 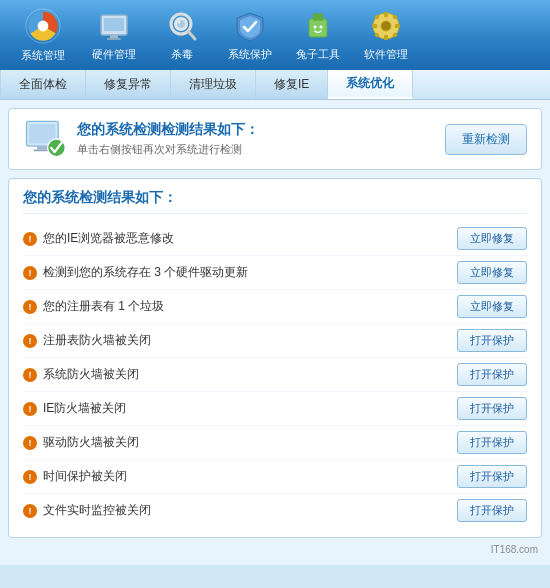 I want to click on result-left-8: ! 文件实时监控被关闭, so click(x=240, y=510).